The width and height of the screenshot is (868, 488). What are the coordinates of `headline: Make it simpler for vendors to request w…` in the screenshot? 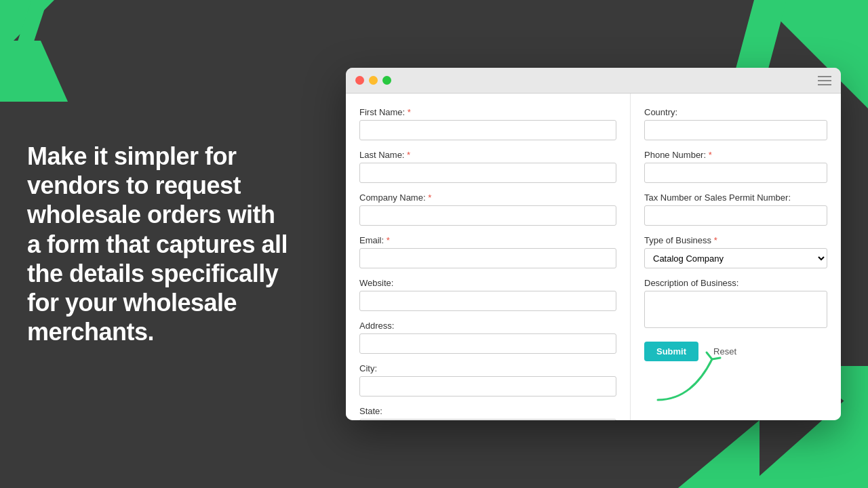 It's located at (159, 244).